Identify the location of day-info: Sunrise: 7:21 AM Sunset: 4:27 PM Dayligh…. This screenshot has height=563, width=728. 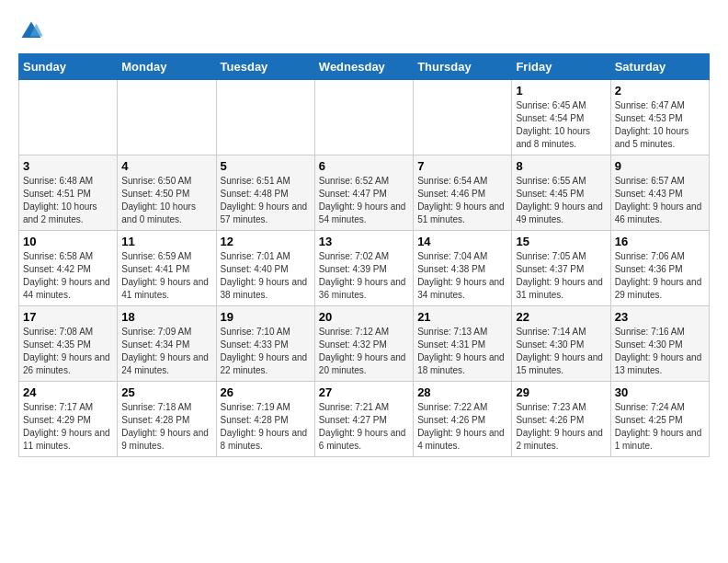
(364, 427).